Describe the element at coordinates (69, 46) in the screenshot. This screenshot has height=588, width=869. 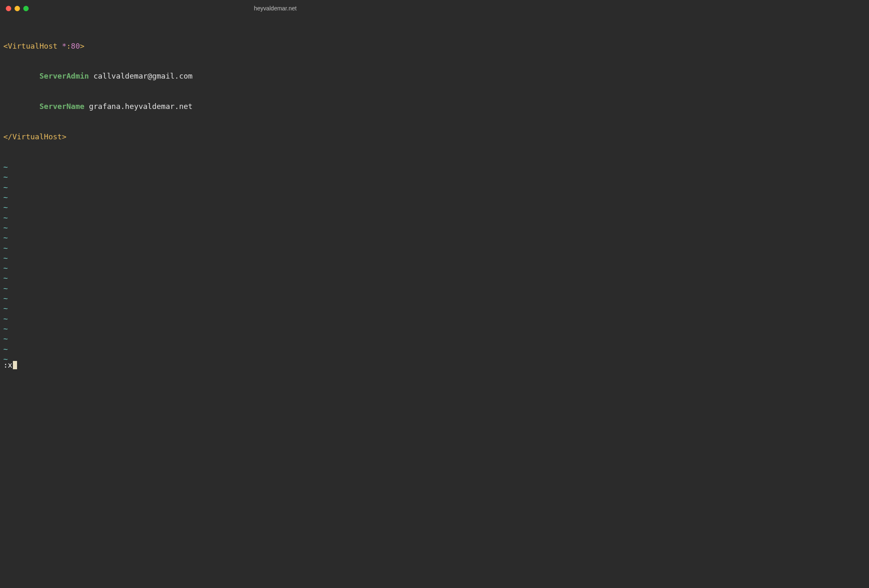
I see `arg-colon: :` at that location.